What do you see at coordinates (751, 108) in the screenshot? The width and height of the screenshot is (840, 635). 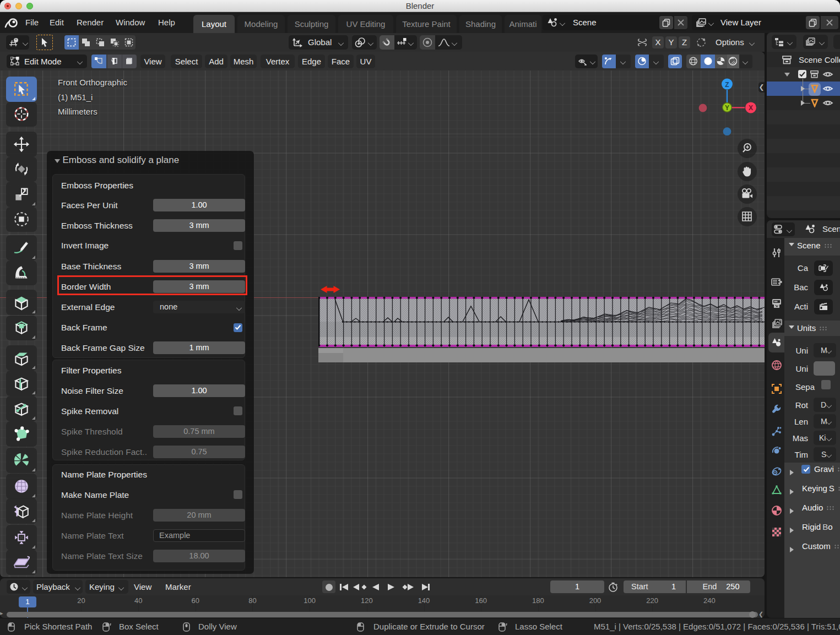 I see `svg-text: X` at bounding box center [751, 108].